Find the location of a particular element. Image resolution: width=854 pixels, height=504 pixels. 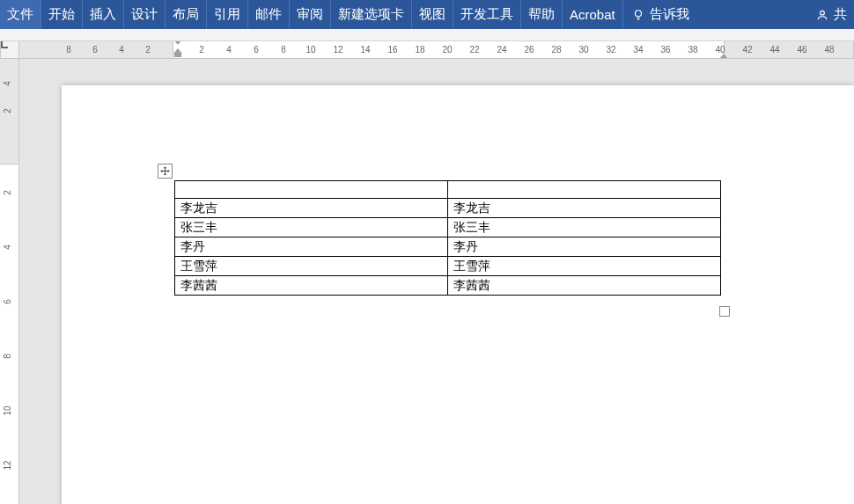

first-line-indent-icon is located at coordinates (178, 43).